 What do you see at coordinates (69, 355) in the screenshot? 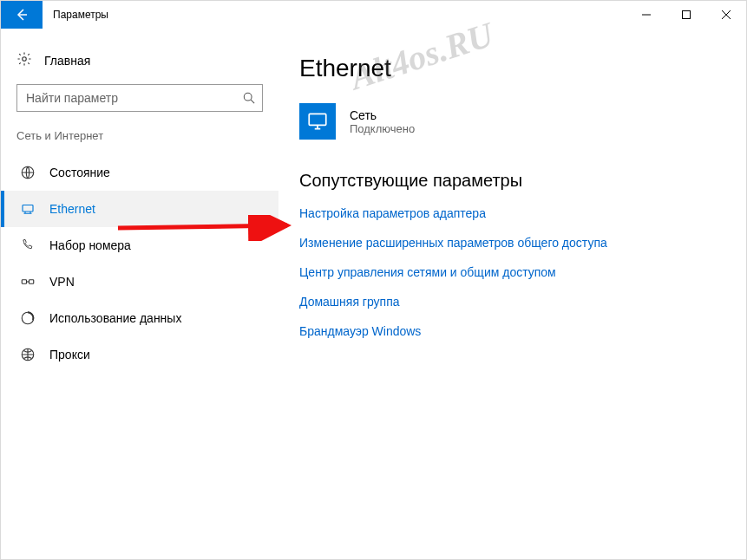
I see `sidebar-item-label: Прокси` at bounding box center [69, 355].